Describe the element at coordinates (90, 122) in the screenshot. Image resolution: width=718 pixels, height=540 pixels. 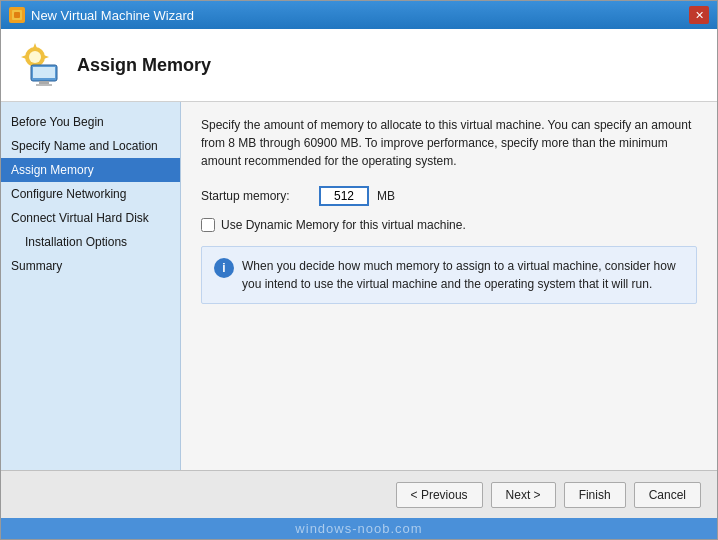
I see `sidebar-item-before-you-begin: Before You Begin` at that location.